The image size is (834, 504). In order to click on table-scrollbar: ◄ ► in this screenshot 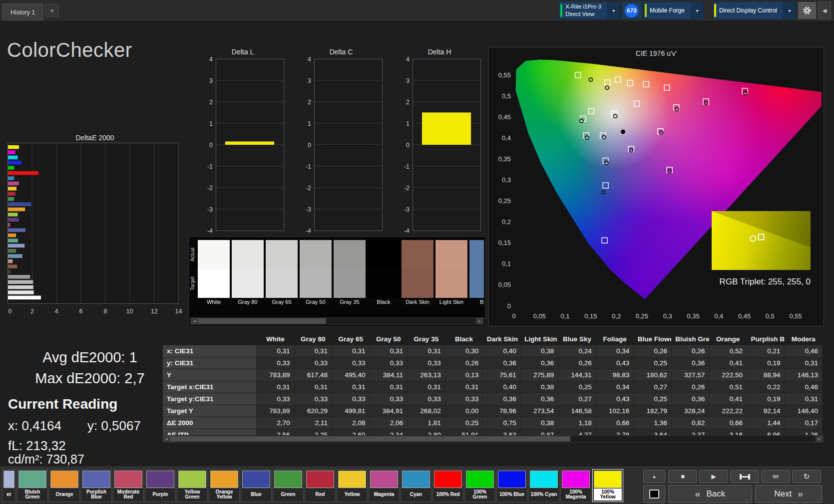, I will do `click(493, 439)`.